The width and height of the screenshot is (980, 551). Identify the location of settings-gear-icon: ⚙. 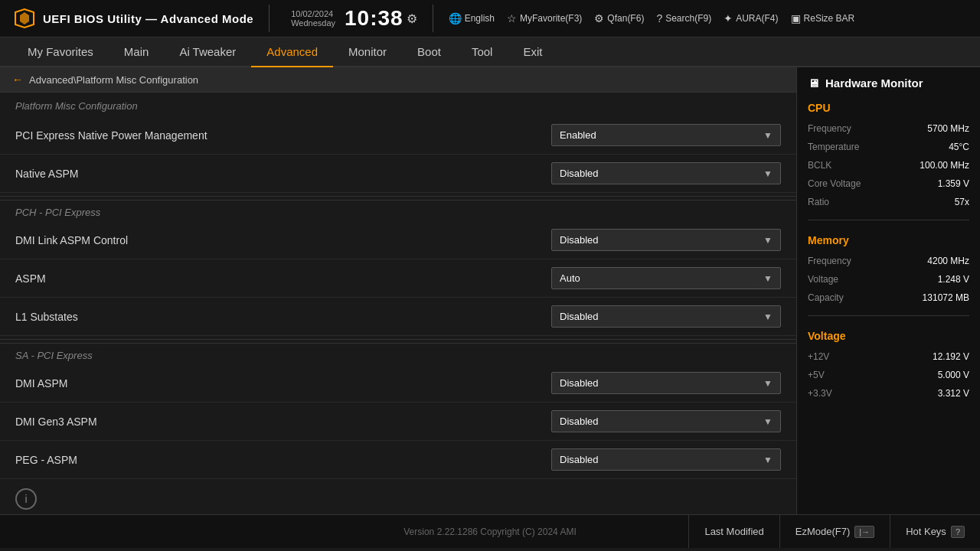
(412, 18).